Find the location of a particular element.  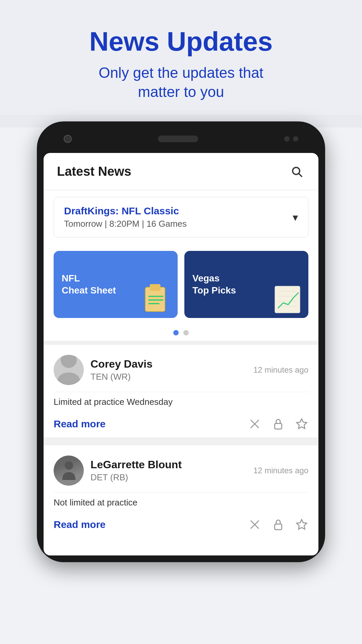

news-text: Limited at practice Wednesday is located at coordinates (181, 402).